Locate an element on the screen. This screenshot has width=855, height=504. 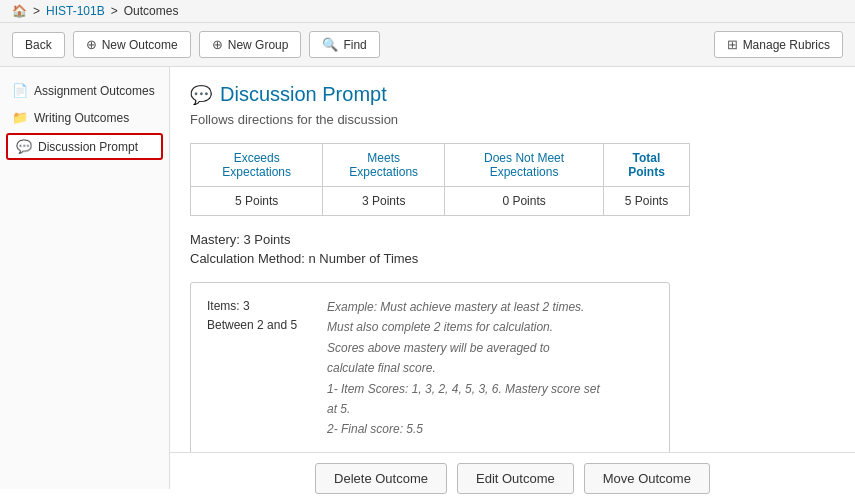
delete-outcome-button: Delete Outcome is located at coordinates (381, 478).